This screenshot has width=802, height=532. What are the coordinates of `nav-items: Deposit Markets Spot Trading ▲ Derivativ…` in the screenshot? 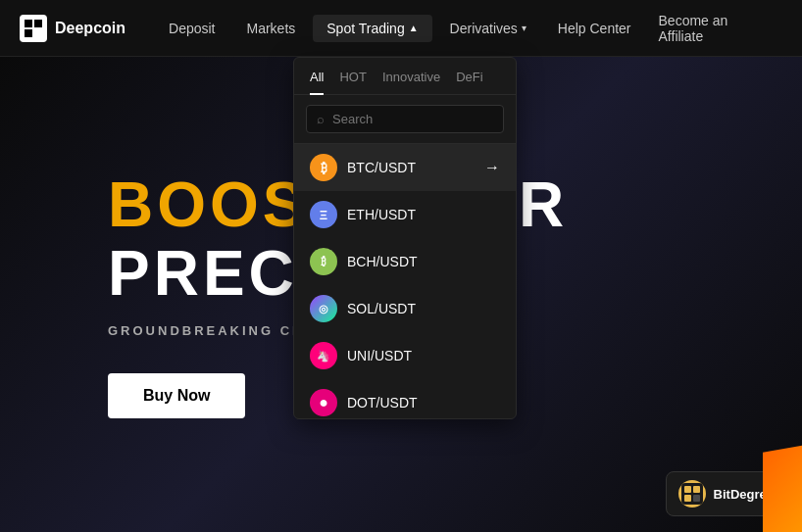 It's located at (400, 28).